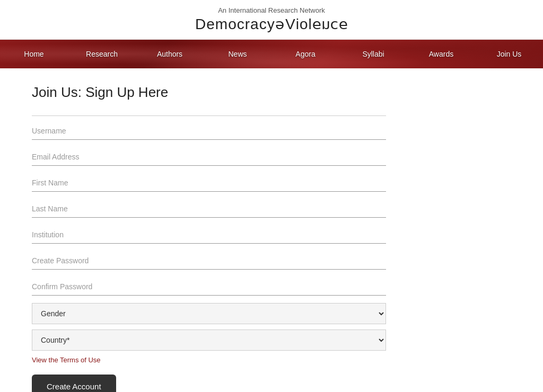 This screenshot has width=543, height=392. Describe the element at coordinates (373, 54) in the screenshot. I see `nav-link-syllabi: Syllabi` at that location.